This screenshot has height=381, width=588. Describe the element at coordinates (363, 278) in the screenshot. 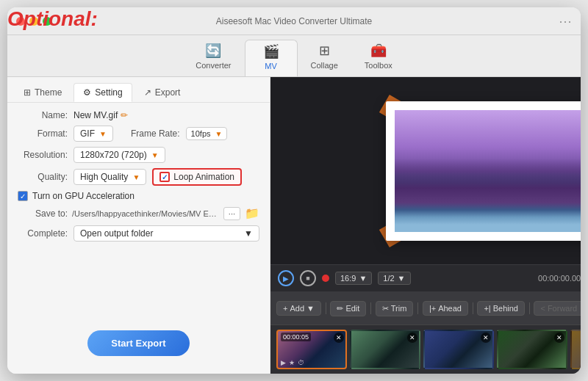

I see `aspect-arrow: ▼` at that location.